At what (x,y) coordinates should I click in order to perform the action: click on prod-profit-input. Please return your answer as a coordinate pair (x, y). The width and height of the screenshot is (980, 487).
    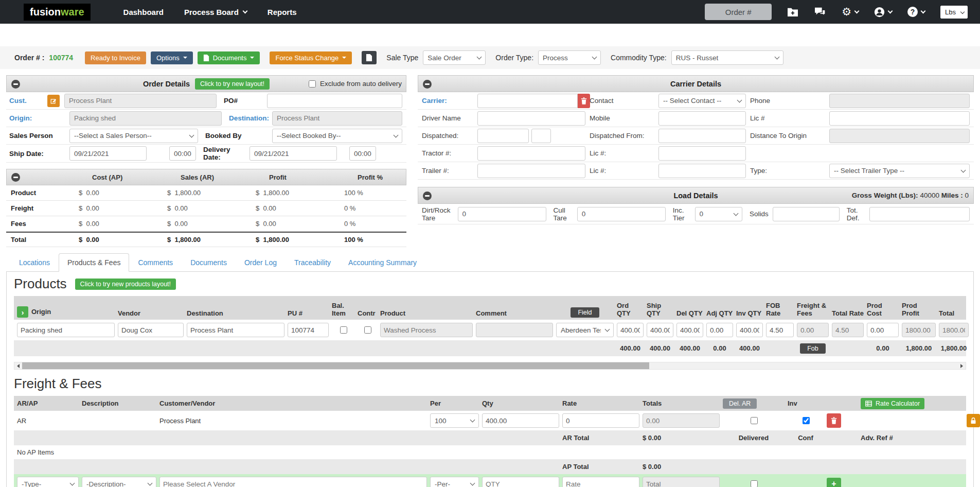
    Looking at the image, I should click on (919, 330).